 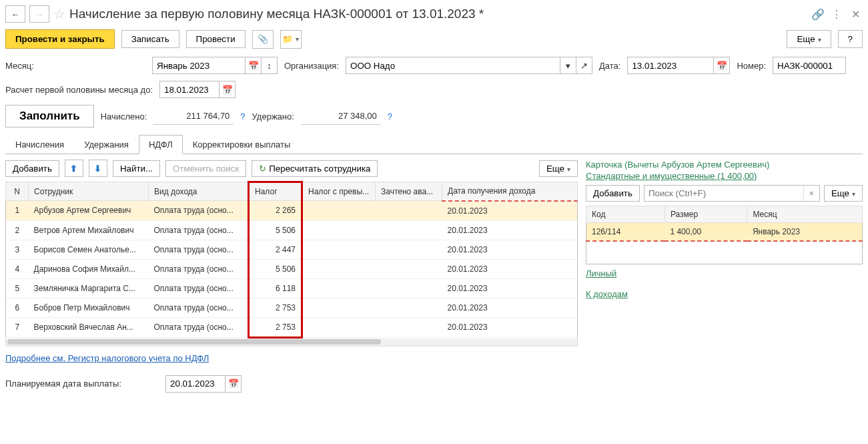 What do you see at coordinates (724, 194) in the screenshot?
I see `right-search-input` at bounding box center [724, 194].